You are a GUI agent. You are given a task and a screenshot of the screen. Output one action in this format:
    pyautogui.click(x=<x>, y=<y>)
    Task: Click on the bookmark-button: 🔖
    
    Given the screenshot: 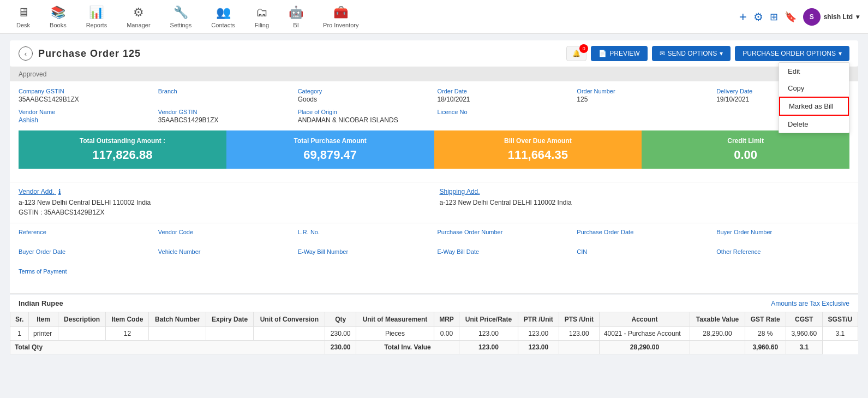 What is the action you would take?
    pyautogui.click(x=791, y=17)
    